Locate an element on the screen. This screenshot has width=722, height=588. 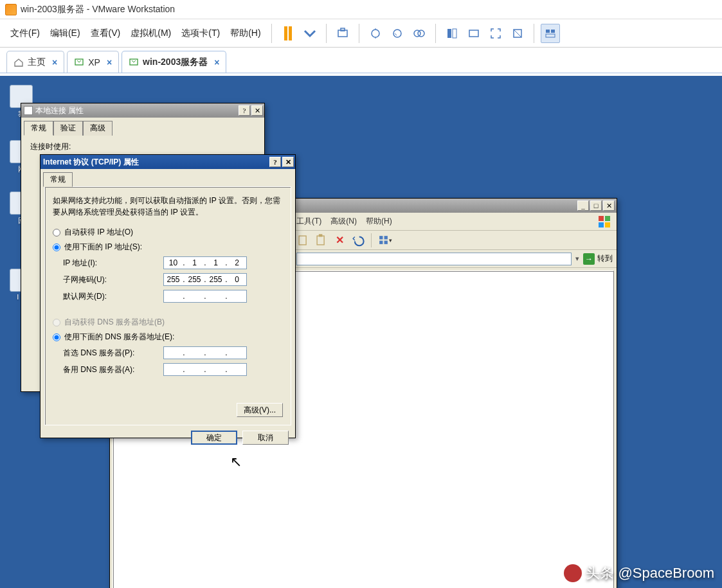
ok-button: 确定 is located at coordinates (214, 438).